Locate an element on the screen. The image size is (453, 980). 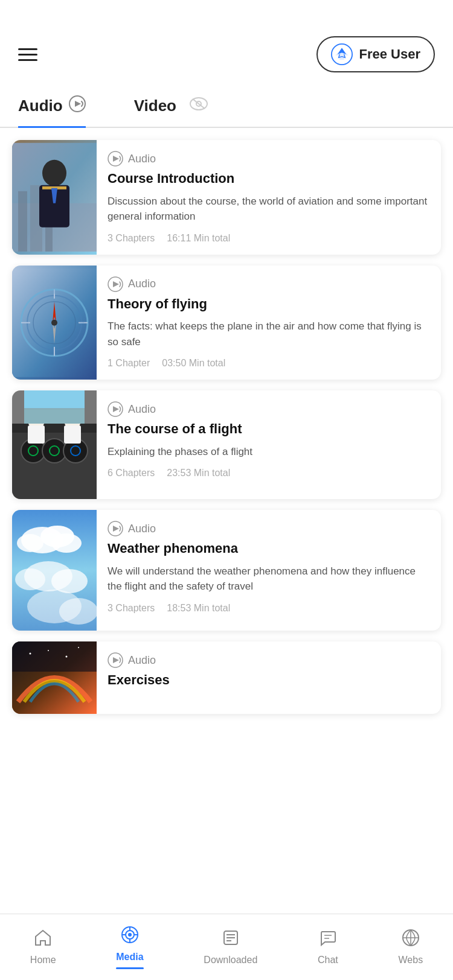
eye-icon is located at coordinates (199, 106).